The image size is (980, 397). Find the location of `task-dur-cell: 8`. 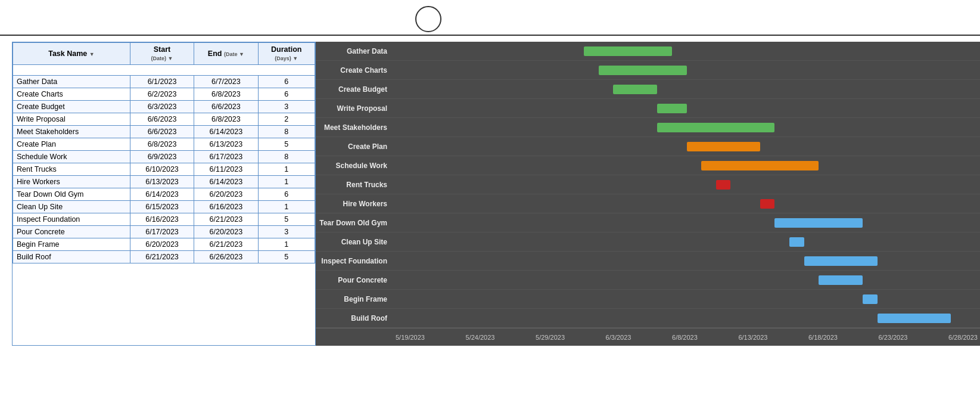

task-dur-cell: 8 is located at coordinates (286, 157).